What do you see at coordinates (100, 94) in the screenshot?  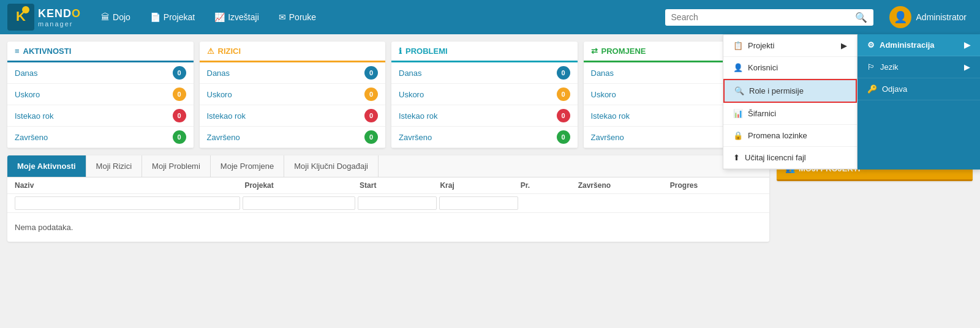 I see `aktivnosti-uskoro: Uskoro 0` at bounding box center [100, 94].